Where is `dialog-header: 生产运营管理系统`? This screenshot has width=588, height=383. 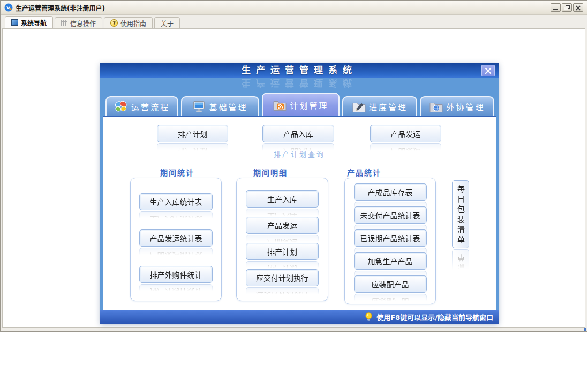
dialog-header: 生产运营管理系统 is located at coordinates (299, 71).